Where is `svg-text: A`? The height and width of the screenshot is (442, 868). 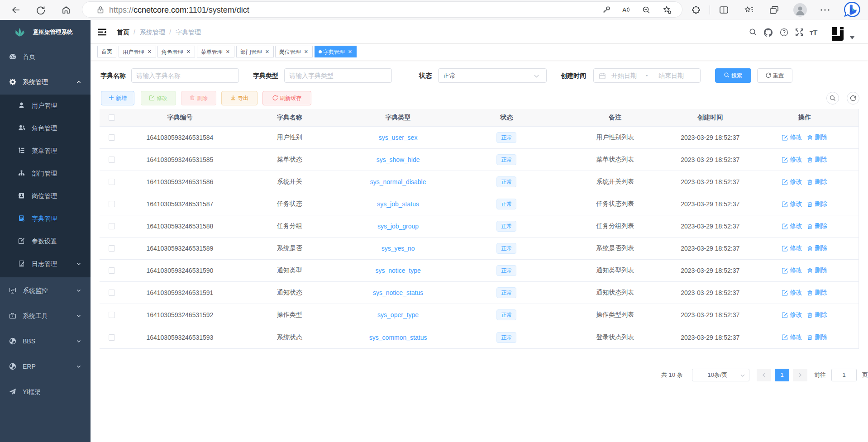 svg-text: A is located at coordinates (625, 10).